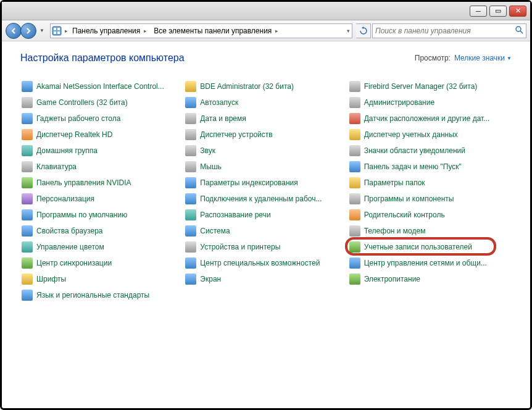  What do you see at coordinates (51, 279) in the screenshot?
I see `item-label: Шрифты` at bounding box center [51, 279].